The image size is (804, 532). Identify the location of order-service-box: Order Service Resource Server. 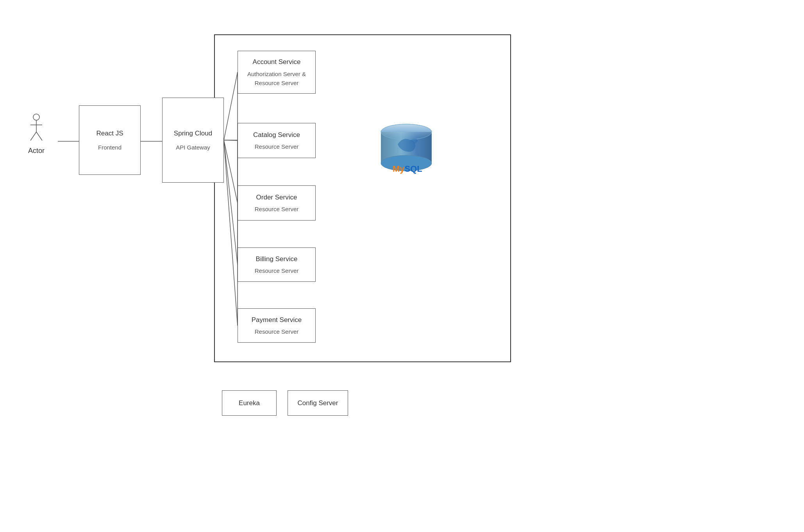
(277, 203).